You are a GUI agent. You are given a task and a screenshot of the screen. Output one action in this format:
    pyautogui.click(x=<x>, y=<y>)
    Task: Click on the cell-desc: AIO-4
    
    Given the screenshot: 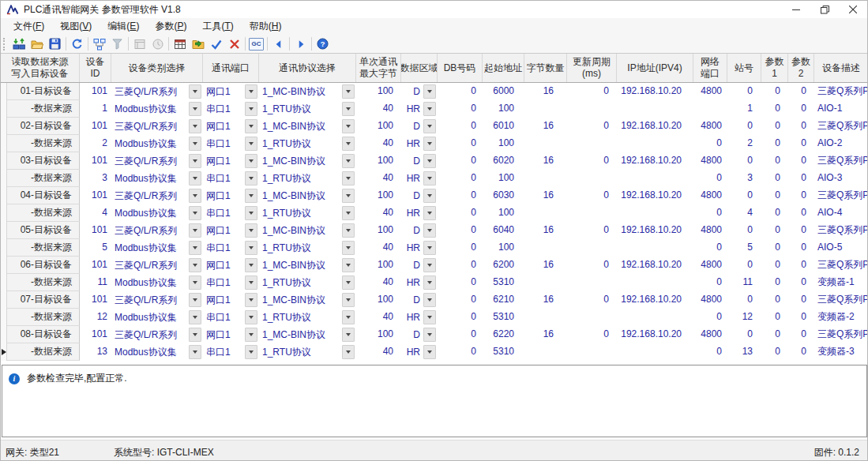 What is the action you would take?
    pyautogui.click(x=841, y=213)
    